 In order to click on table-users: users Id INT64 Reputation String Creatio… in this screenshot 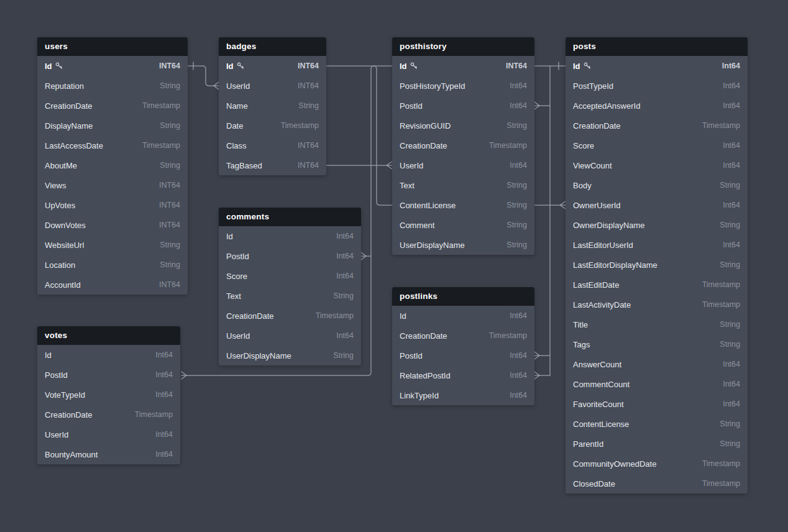, I will do `click(112, 166)`.